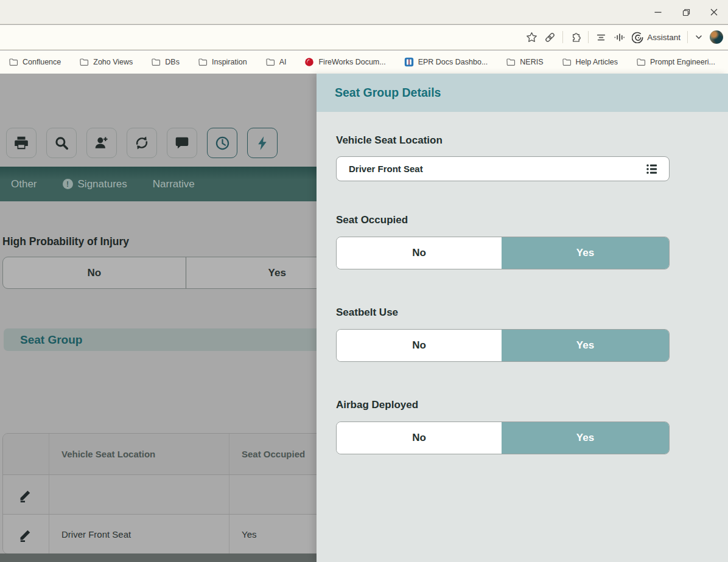 This screenshot has width=728, height=562. What do you see at coordinates (229, 62) in the screenshot?
I see `bookmark-label: Inspiration` at bounding box center [229, 62].